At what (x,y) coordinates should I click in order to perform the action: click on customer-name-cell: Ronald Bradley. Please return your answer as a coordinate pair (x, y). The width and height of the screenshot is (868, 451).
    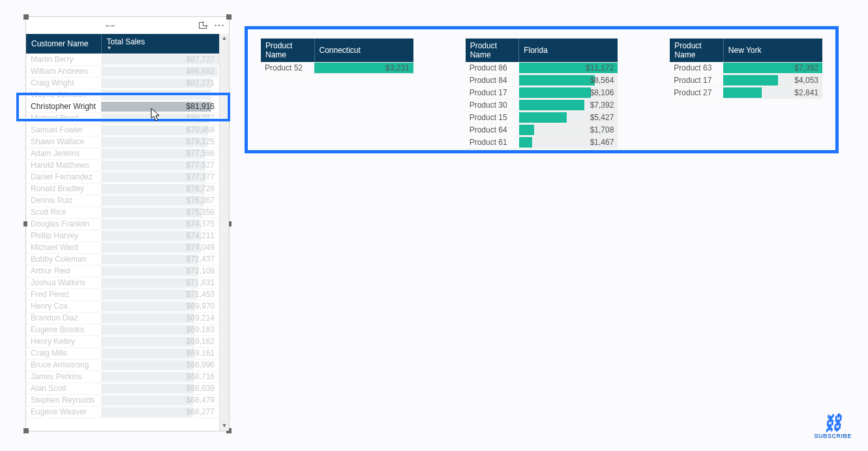
    Looking at the image, I should click on (64, 189).